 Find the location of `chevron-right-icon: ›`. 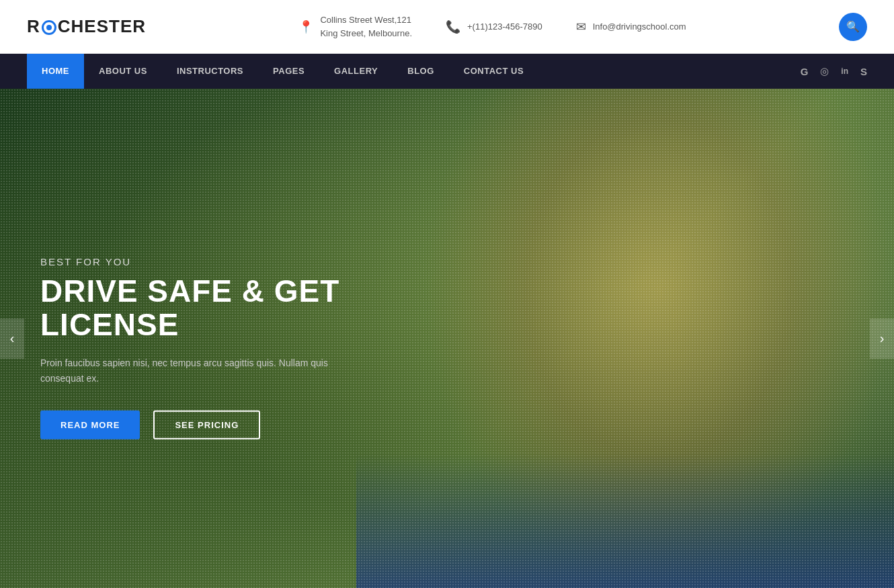

chevron-right-icon: › is located at coordinates (882, 339).